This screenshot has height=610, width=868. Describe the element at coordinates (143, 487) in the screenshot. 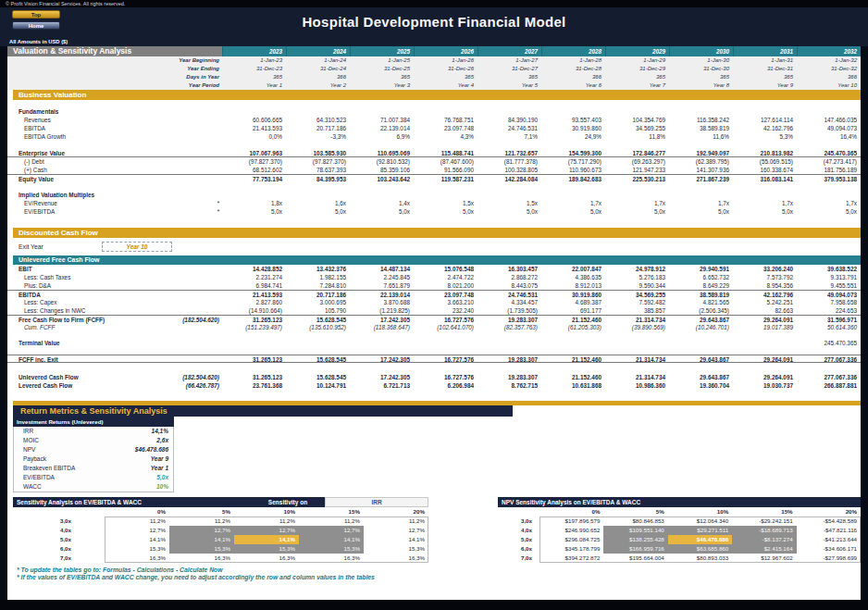

I see `metric-value: 10%` at that location.